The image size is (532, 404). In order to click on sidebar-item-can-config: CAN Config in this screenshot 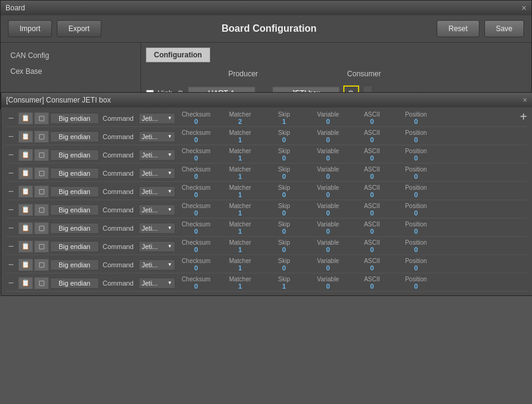, I will do `click(71, 56)`.